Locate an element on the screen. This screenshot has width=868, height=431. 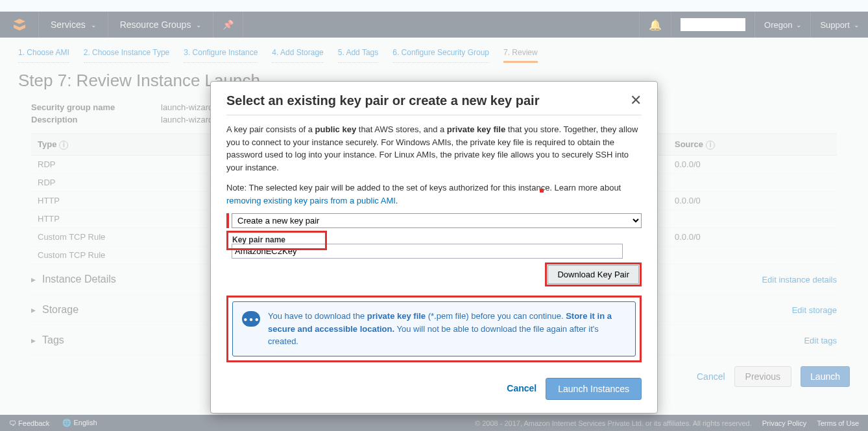
modal-paragraph-2: Note: The selected key pair will be adde… is located at coordinates (434, 194).